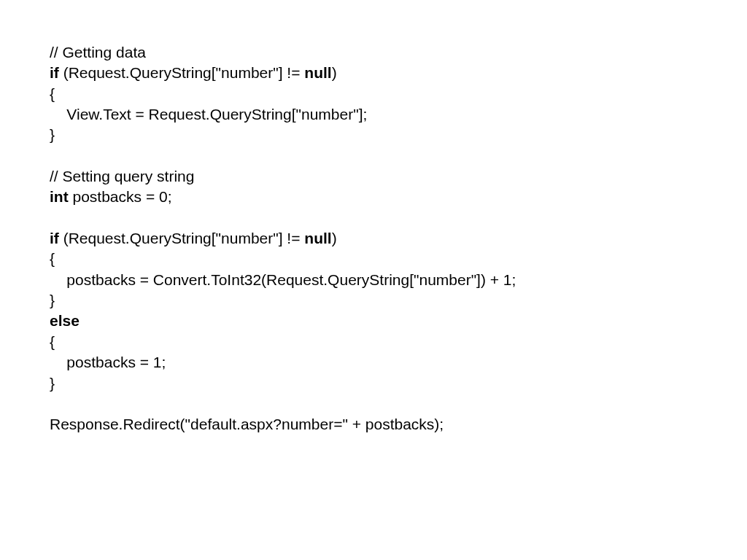  Describe the element at coordinates (120, 197) in the screenshot. I see `code-text: postbacks = 0;` at that location.